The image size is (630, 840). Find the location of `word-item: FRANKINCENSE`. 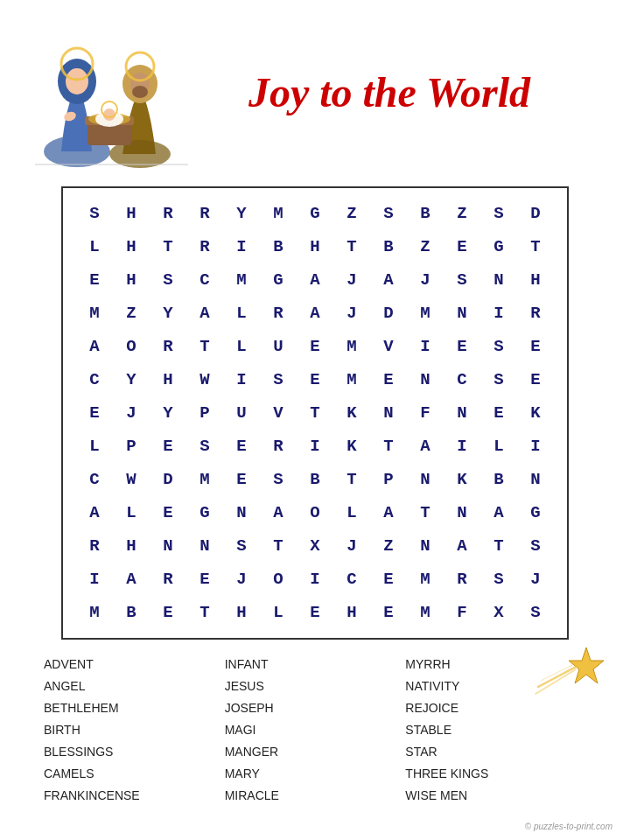

word-item: FRANKINCENSE is located at coordinates (135, 796).